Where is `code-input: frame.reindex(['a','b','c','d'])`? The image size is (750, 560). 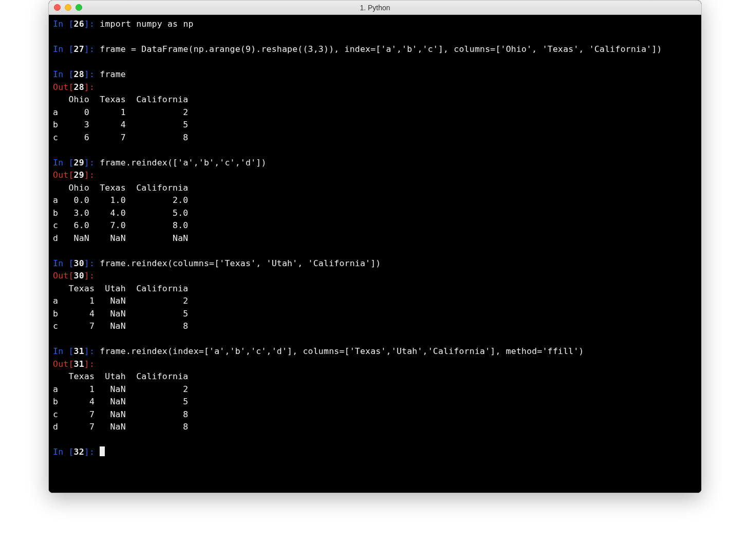
code-input: frame.reindex(['a','b','c','d']) is located at coordinates (183, 162).